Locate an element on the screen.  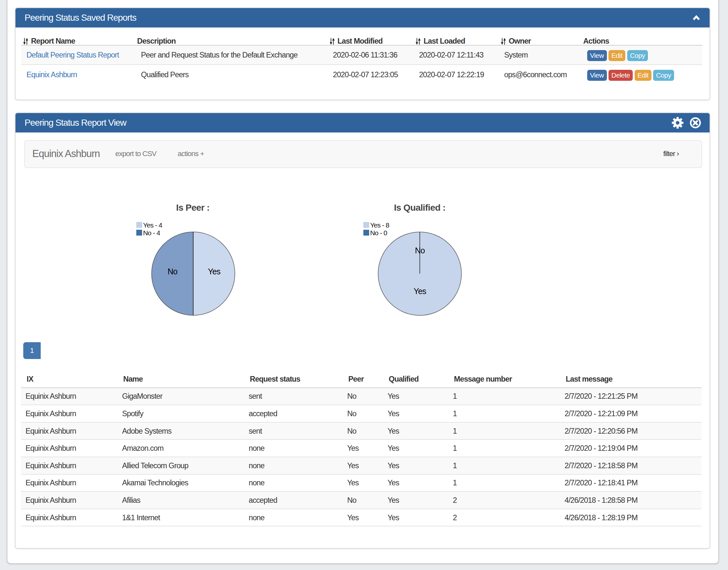
svg-text: No - 4 is located at coordinates (152, 233).